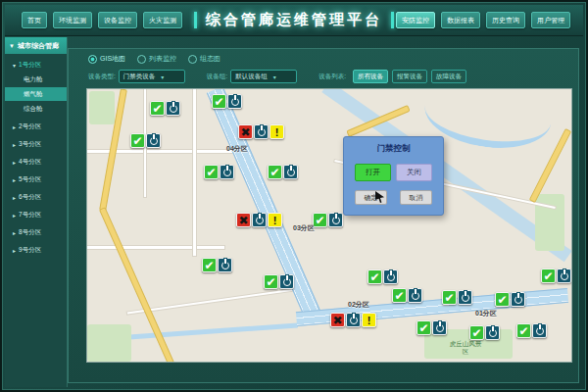 The image size is (588, 392). What do you see at coordinates (370, 76) in the screenshot?
I see `device-filter-button: 所有设备` at bounding box center [370, 76].